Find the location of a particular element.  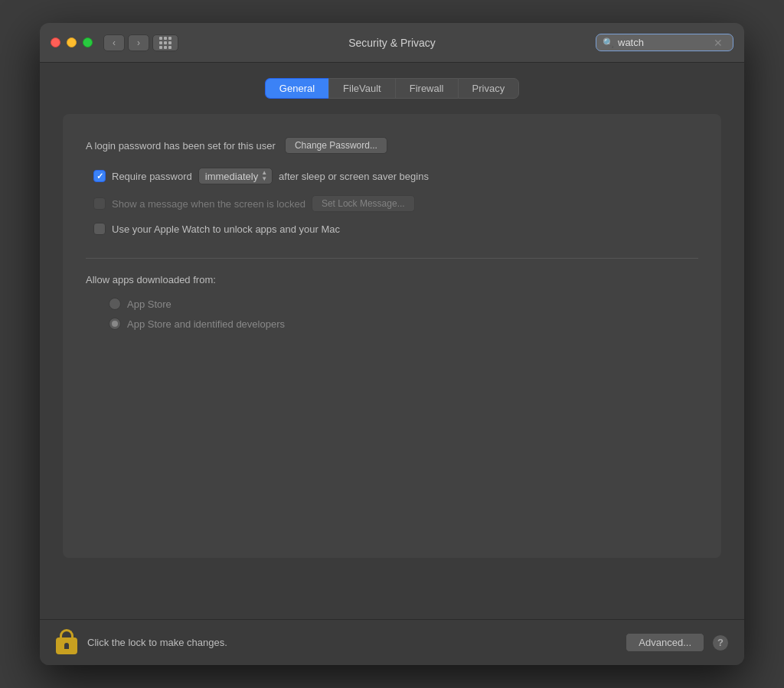

app-store-identified-radio is located at coordinates (115, 324).